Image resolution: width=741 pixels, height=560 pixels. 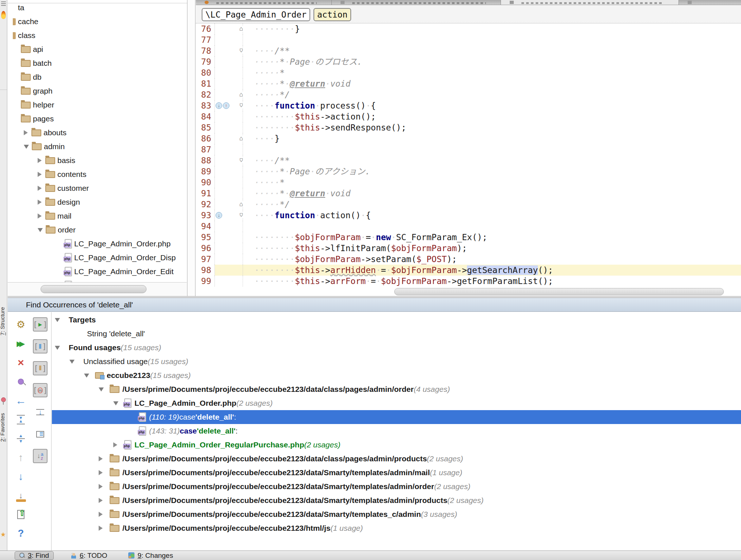 What do you see at coordinates (97, 22) in the screenshot?
I see `tree-item-cache: cache` at bounding box center [97, 22].